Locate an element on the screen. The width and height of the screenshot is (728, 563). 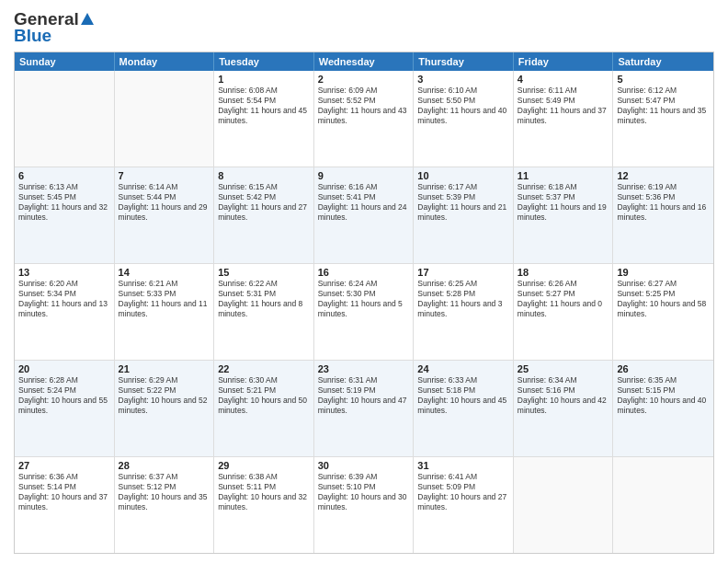
day-number: 11 is located at coordinates (563, 176).